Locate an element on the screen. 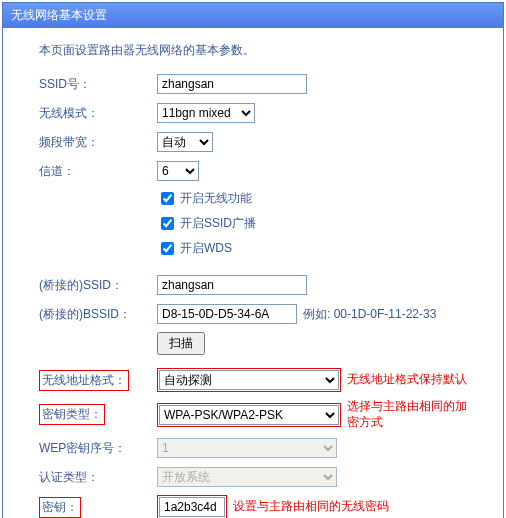  label-ssid: SSID号： is located at coordinates (98, 84).